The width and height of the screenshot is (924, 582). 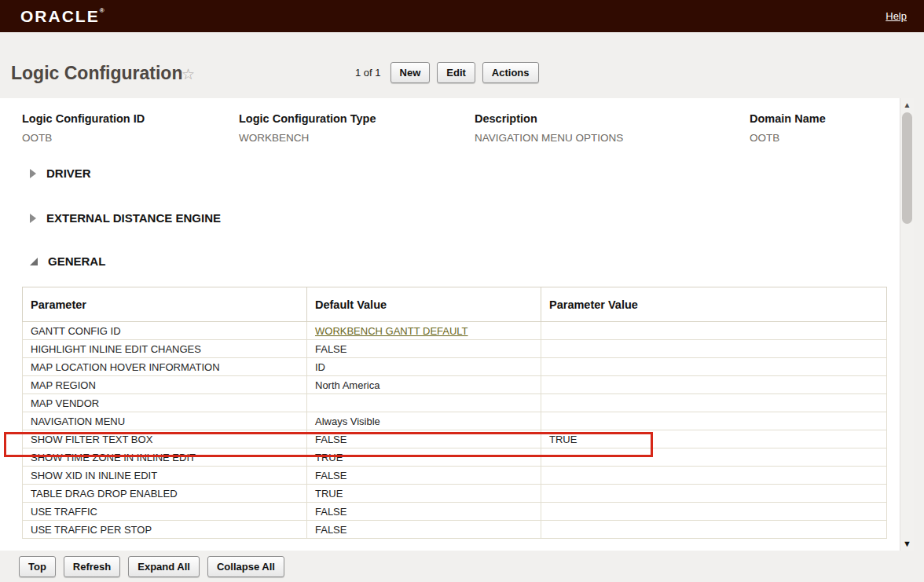 I want to click on table-row: NAVIGATION MENU Always Visible, so click(x=455, y=421).